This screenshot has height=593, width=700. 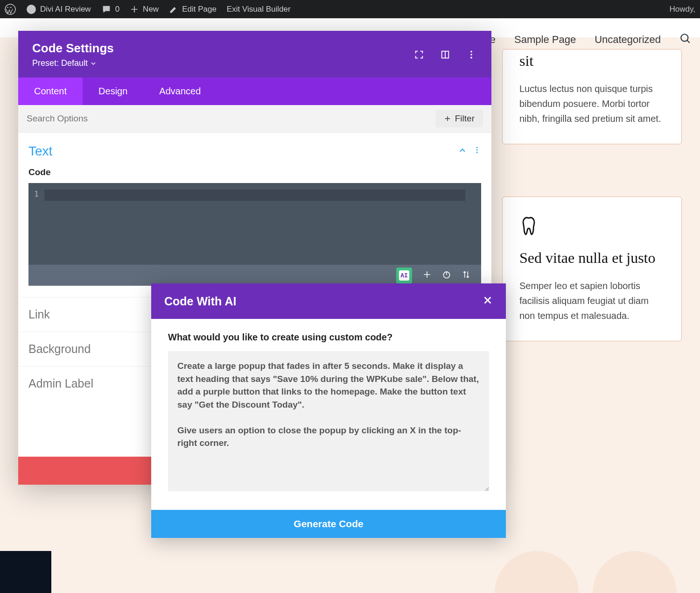 What do you see at coordinates (199, 9) in the screenshot?
I see `edit-page-label: Edit Page` at bounding box center [199, 9].